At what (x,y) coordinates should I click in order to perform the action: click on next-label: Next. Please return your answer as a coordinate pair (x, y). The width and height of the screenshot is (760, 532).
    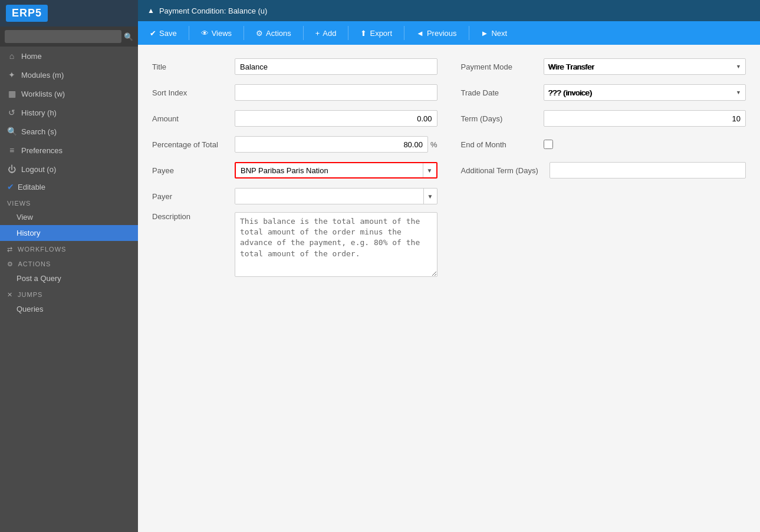
    Looking at the image, I should click on (499, 33).